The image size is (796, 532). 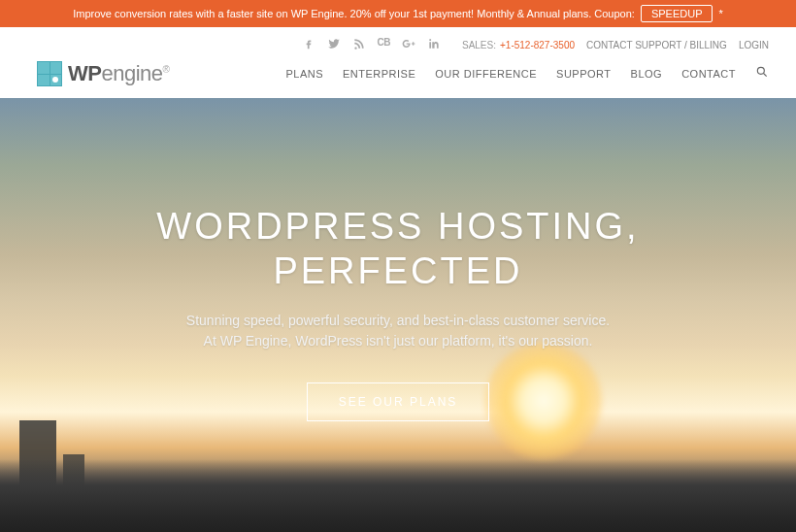 What do you see at coordinates (398, 331) in the screenshot?
I see `hero-subtitle: Stunning speed, powerful security, and b…` at bounding box center [398, 331].